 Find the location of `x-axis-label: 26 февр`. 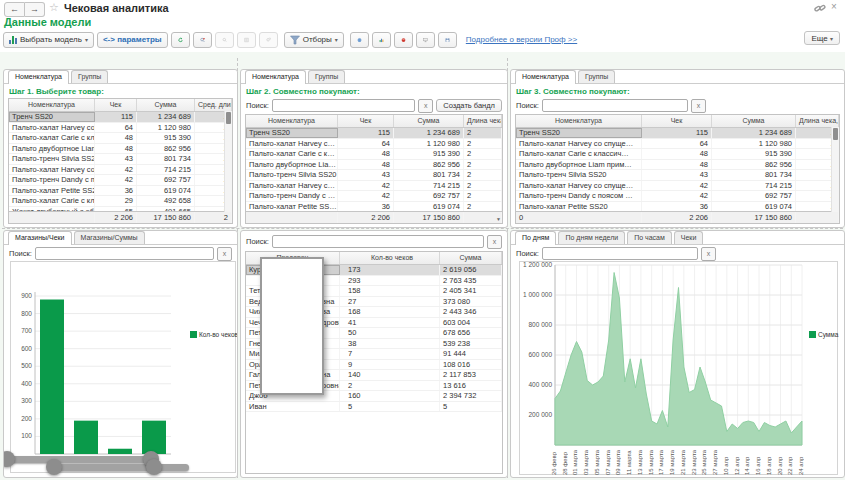

x-axis-label: 26 февр is located at coordinates (554, 462).